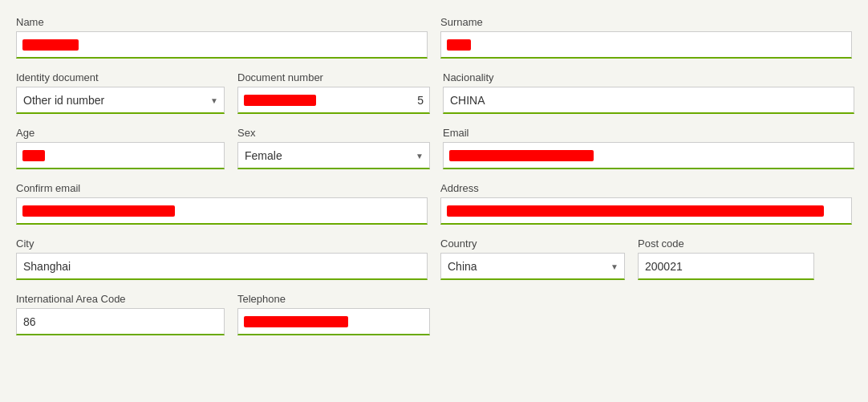 Image resolution: width=868 pixels, height=402 pixels. Describe the element at coordinates (648, 148) in the screenshot. I see `email-group: Email` at that location.